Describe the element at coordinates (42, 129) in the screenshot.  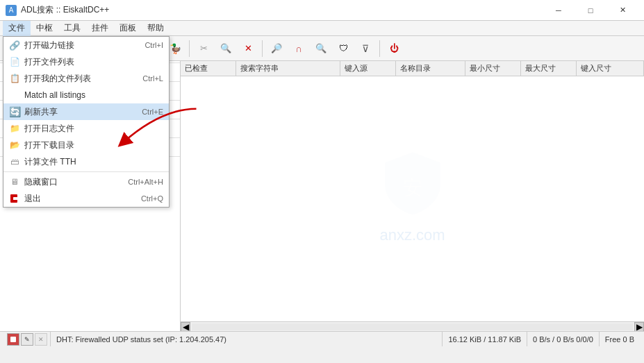
I see `dd-open-log-left: 📁 打开日志文件` at that location.